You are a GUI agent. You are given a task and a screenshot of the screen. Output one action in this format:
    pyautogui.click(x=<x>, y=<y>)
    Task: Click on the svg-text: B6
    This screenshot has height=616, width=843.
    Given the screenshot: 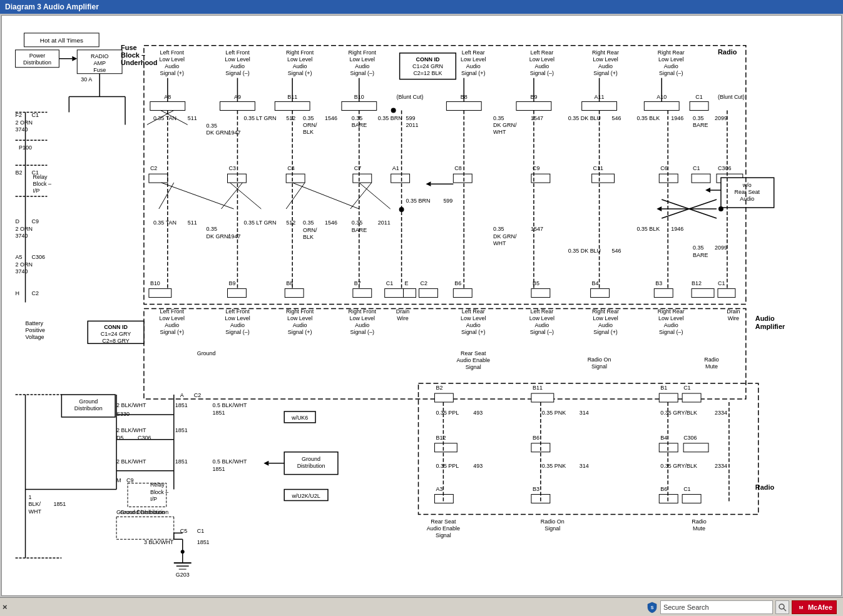 What is the action you would take?
    pyautogui.click(x=536, y=438)
    